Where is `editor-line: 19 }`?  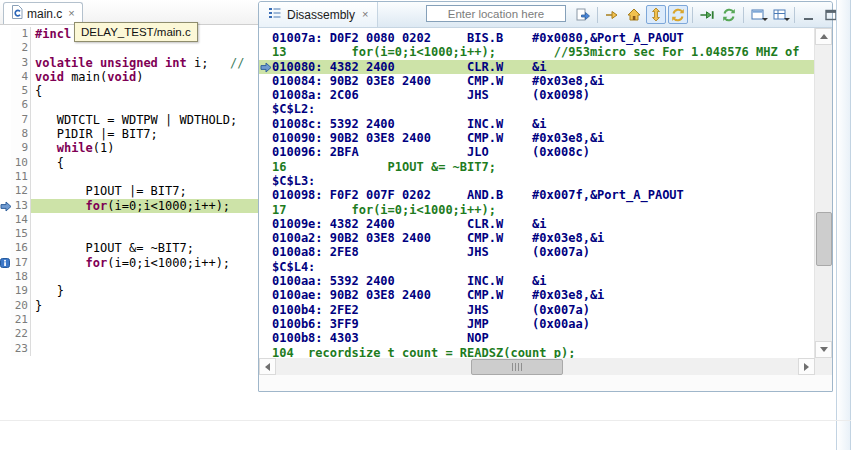
editor-line: 19 } is located at coordinates (129, 291).